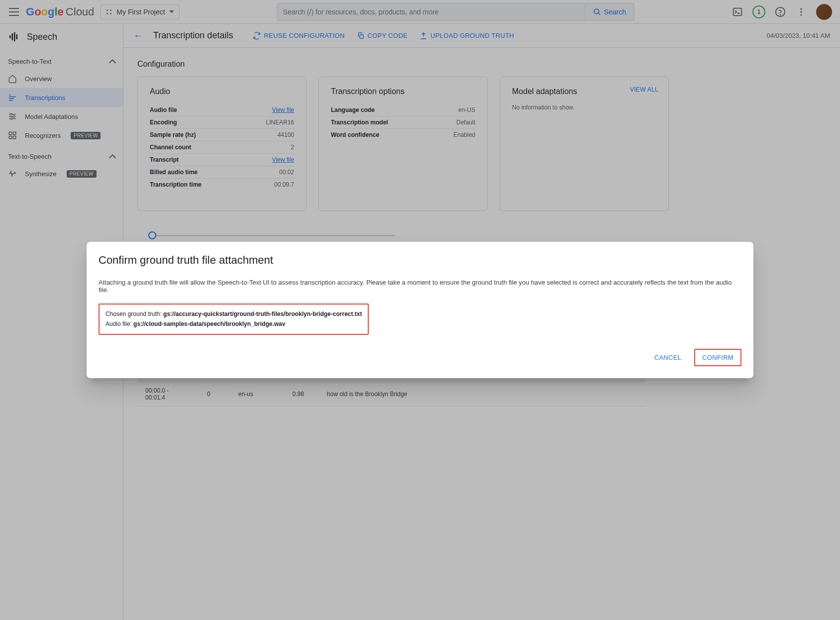  Describe the element at coordinates (234, 319) in the screenshot. I see `modal-filebox: Chosen ground truth: gs://accuracy-quick…` at that location.